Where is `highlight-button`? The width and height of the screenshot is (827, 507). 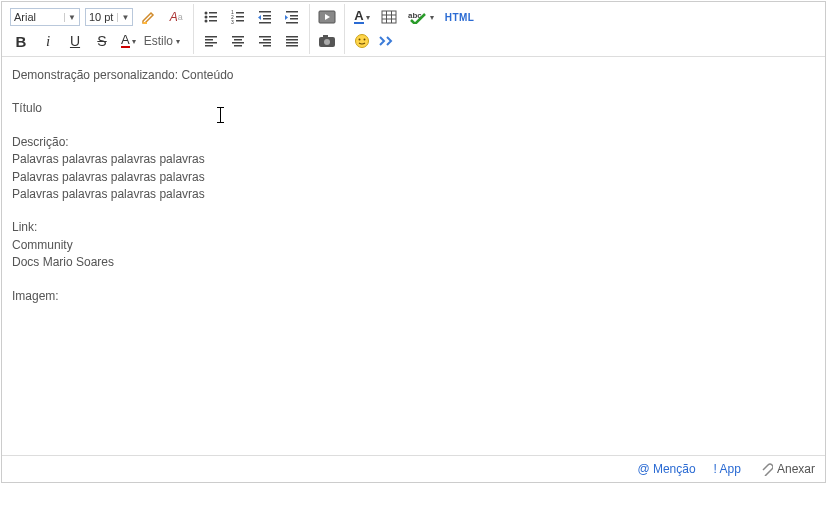
highlight-button is located at coordinates (149, 17).